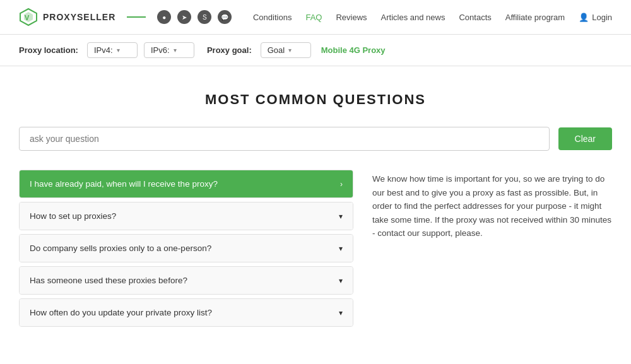 The height and width of the screenshot is (364, 631). Describe the element at coordinates (316, 100) in the screenshot. I see `page-title: MOST COMMON QUESTIONS` at that location.